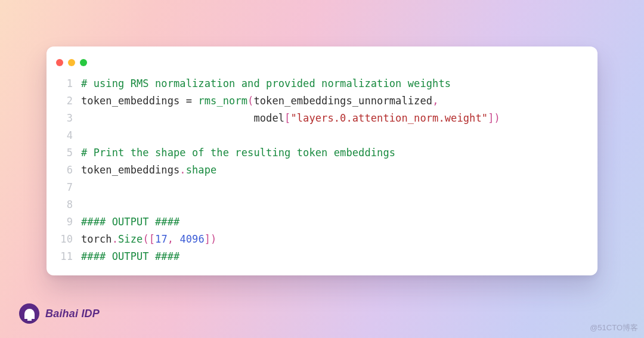 The height and width of the screenshot is (338, 644). Describe the element at coordinates (320, 240) in the screenshot. I see `code-line: 10torch.Size([10, 337])` at that location.